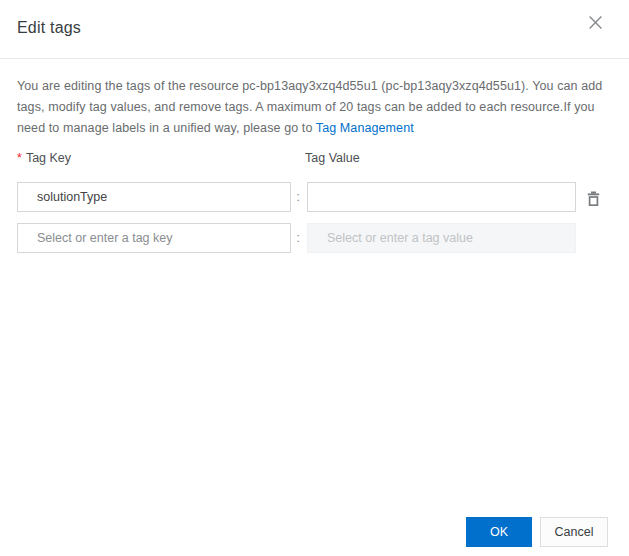 The image size is (629, 556). Describe the element at coordinates (442, 238) in the screenshot. I see `tag-value-input-disabled` at that location.